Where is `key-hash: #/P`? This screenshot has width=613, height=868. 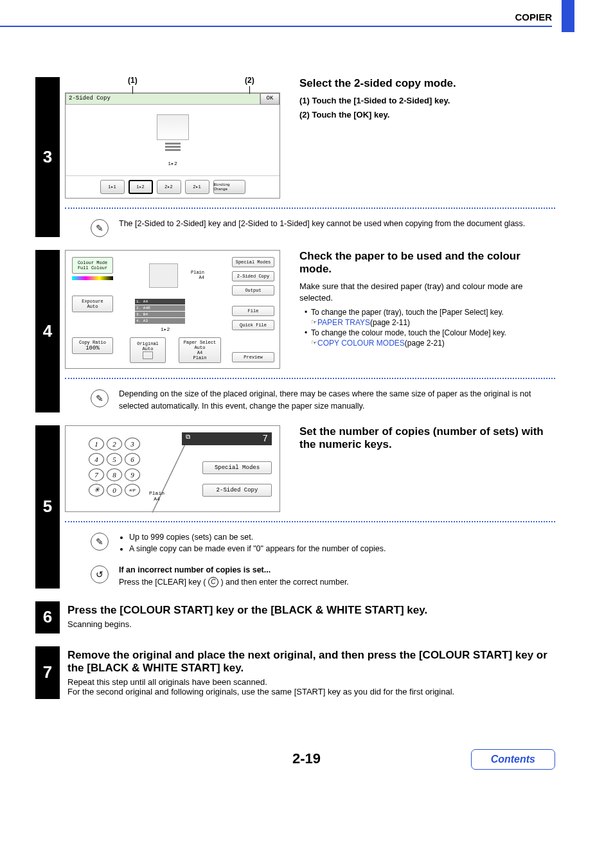
key-hash: #/P is located at coordinates (132, 490).